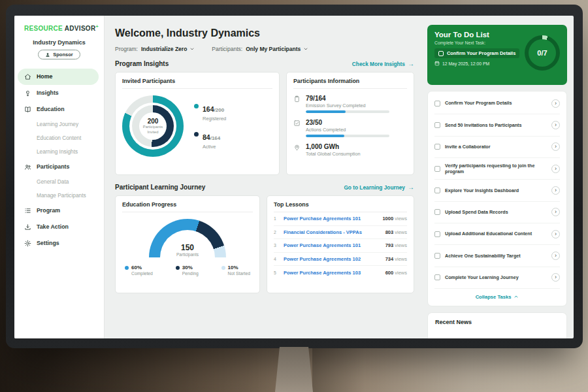  Describe the element at coordinates (453, 322) in the screenshot. I see `recent-news-title: Recent News` at that location.